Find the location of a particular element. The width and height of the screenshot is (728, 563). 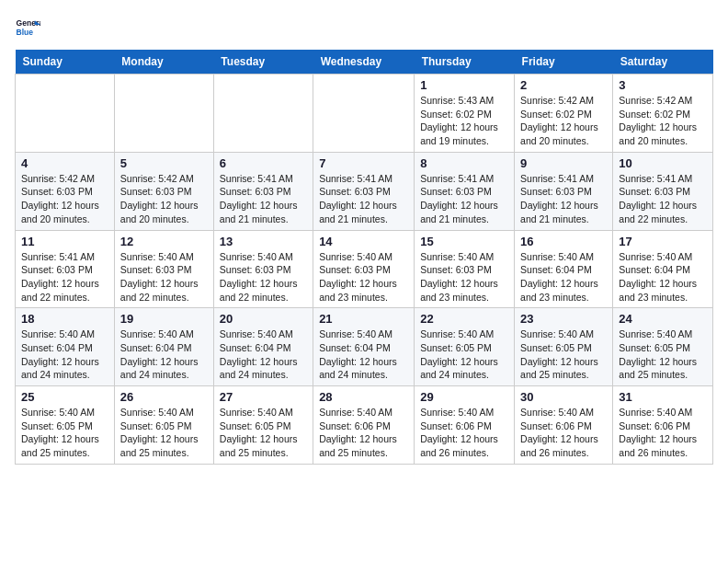

calendar-cell: 26Sunrise: 5:40 AM Sunset: 6:05 PM Dayli… is located at coordinates (164, 425).